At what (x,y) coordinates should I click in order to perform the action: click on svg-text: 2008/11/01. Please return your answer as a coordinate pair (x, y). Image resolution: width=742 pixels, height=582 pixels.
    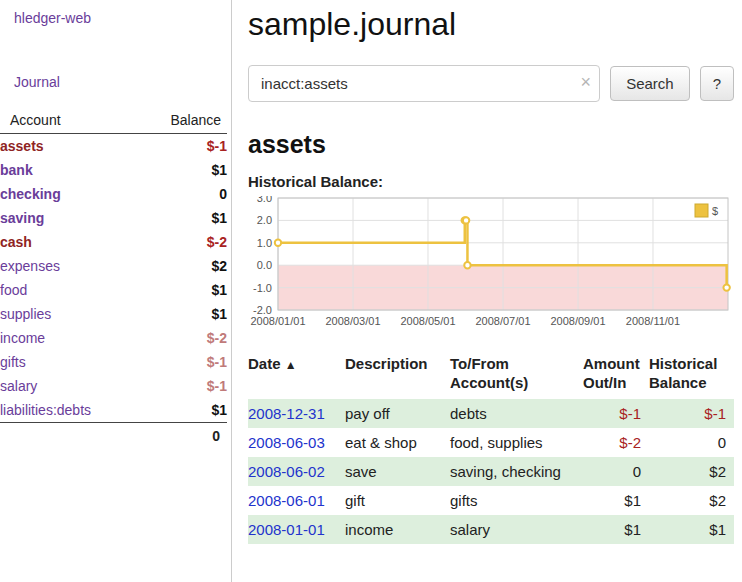
    Looking at the image, I should click on (653, 321).